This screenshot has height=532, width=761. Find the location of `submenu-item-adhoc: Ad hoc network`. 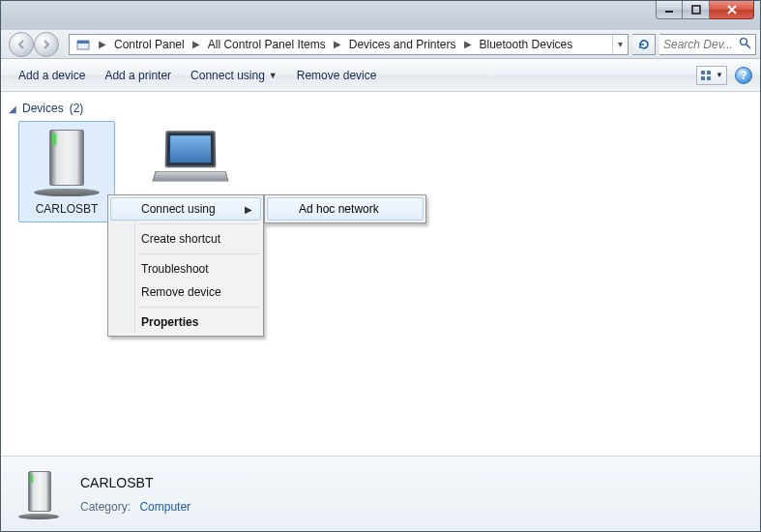

submenu-item-adhoc: Ad hoc network is located at coordinates (345, 209).